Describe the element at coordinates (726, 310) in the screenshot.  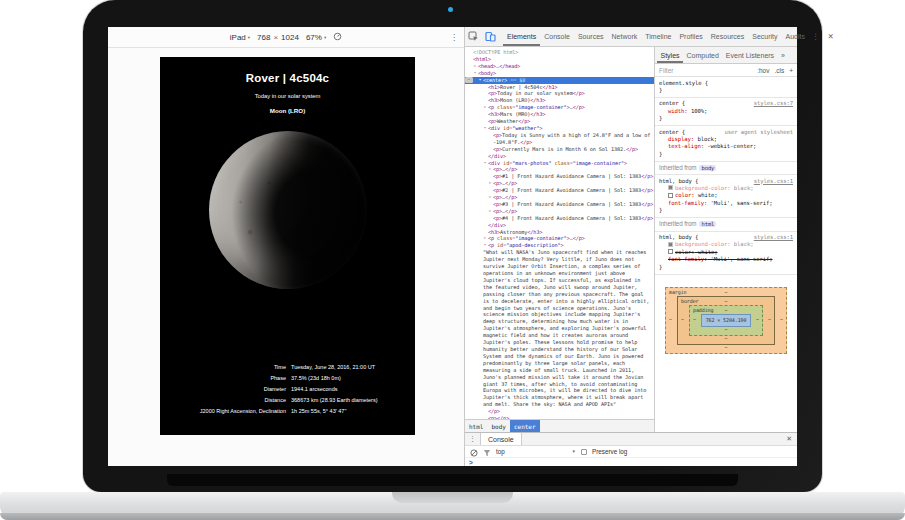
I see `padding-top-value: −` at that location.